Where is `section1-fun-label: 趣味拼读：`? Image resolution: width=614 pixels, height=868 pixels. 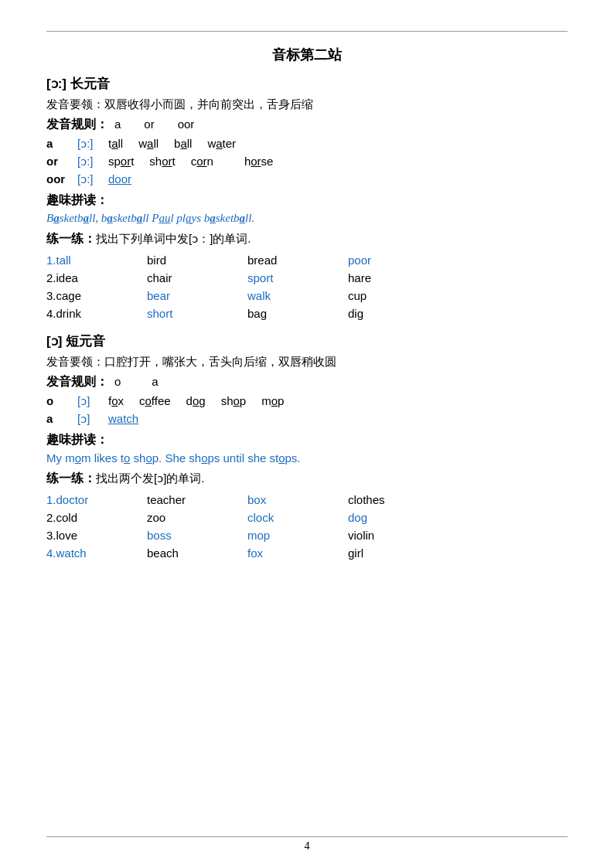
section1-fun-label: 趣味拼读： is located at coordinates (307, 201).